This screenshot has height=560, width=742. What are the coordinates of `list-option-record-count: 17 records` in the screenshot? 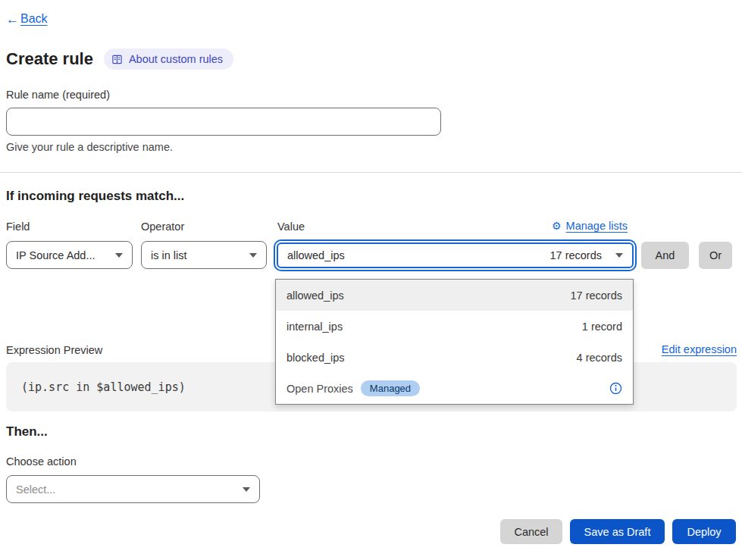 It's located at (596, 296).